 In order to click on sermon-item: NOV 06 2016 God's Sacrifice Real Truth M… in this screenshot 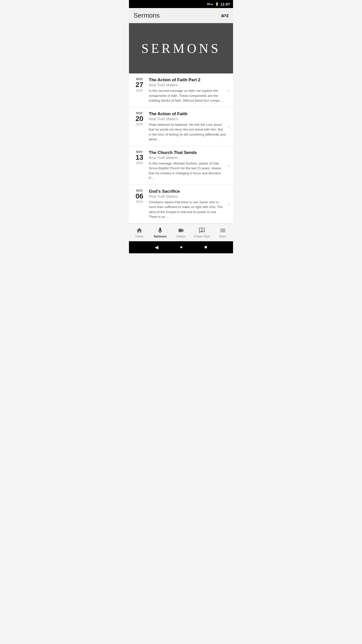, I will do `click(181, 204)`.